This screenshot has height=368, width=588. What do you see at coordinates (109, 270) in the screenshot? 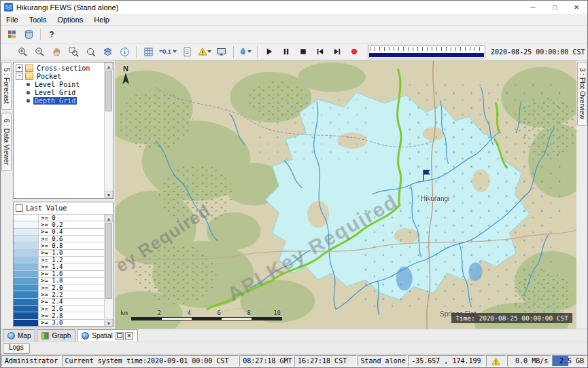
I see `legend-scrollbar: ▲ ▼` at bounding box center [109, 270].